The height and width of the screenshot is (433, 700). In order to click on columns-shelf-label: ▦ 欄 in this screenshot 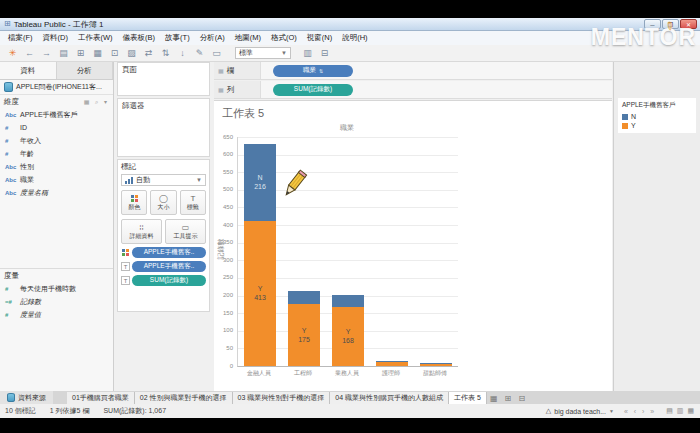, I will do `click(237, 71)`.